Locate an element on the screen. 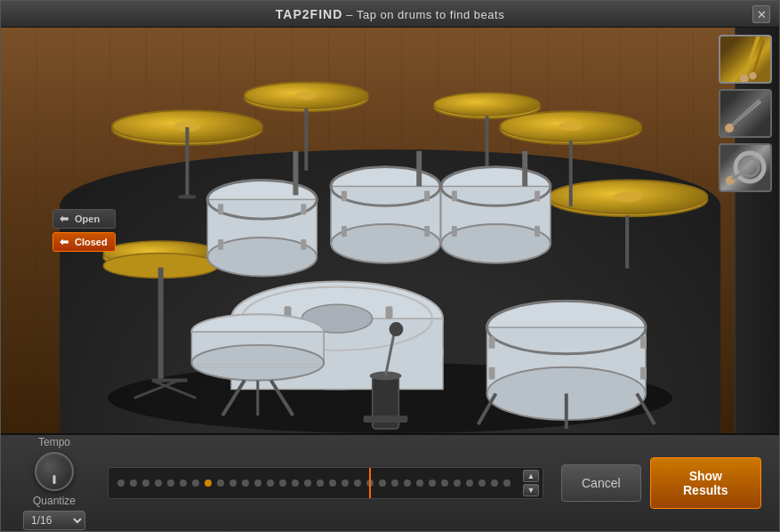  brand-two: 2 is located at coordinates (306, 14).